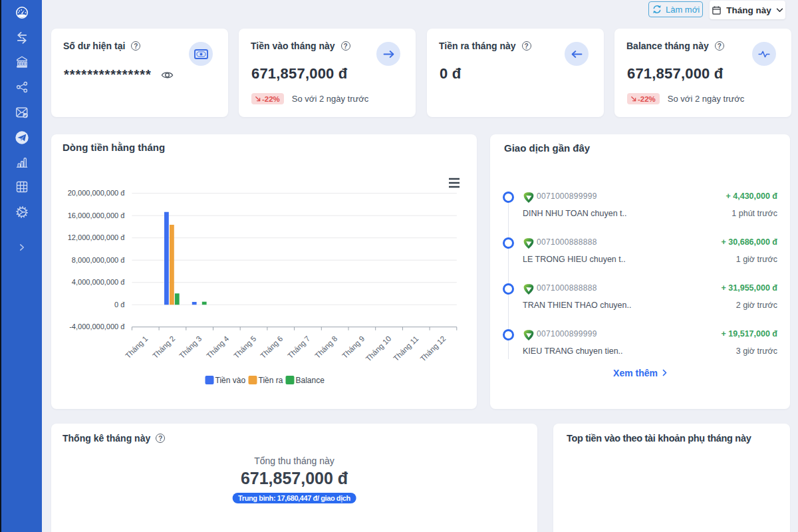 The width and height of the screenshot is (798, 532). Describe the element at coordinates (120, 305) in the screenshot. I see `svg-text: 0 đ` at that location.